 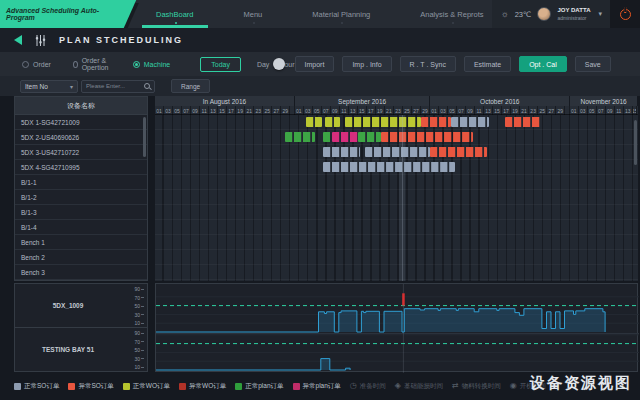 What do you see at coordinates (544, 14) in the screenshot?
I see `avatar` at bounding box center [544, 14].